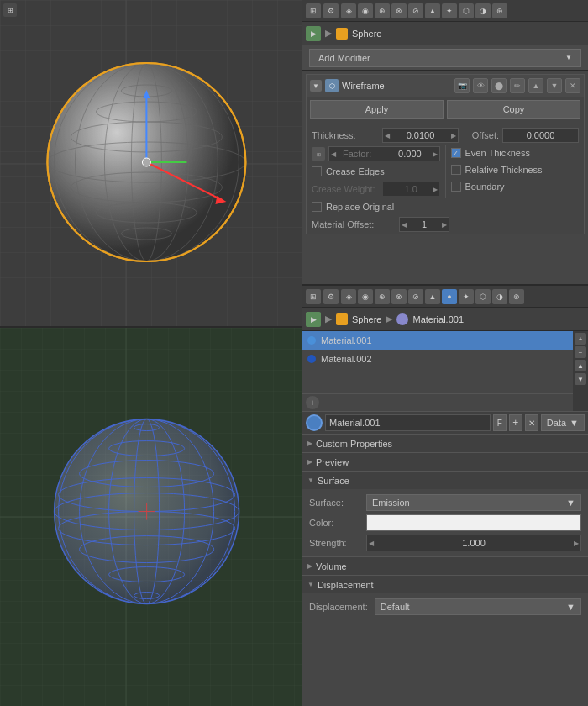 Image resolution: width=588 pixels, height=706 pixels. Describe the element at coordinates (424, 224) in the screenshot. I see `material-offset-field: ◀ 1 ▶` at that location.